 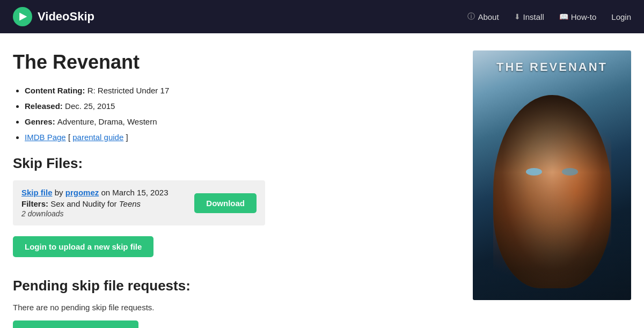 What do you see at coordinates (621, 17) in the screenshot?
I see `nav-login-label: Login` at bounding box center [621, 17].